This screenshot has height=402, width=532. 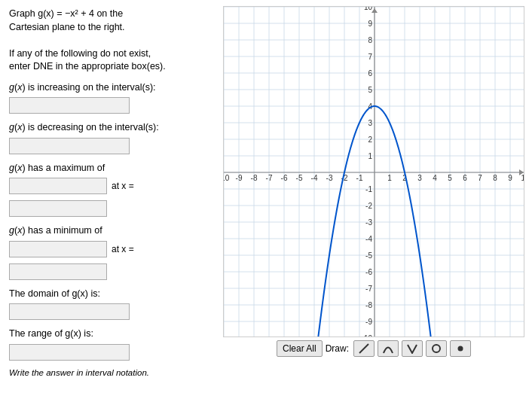 What do you see at coordinates (58, 249) in the screenshot?
I see `minimum-value-input` at bounding box center [58, 249].